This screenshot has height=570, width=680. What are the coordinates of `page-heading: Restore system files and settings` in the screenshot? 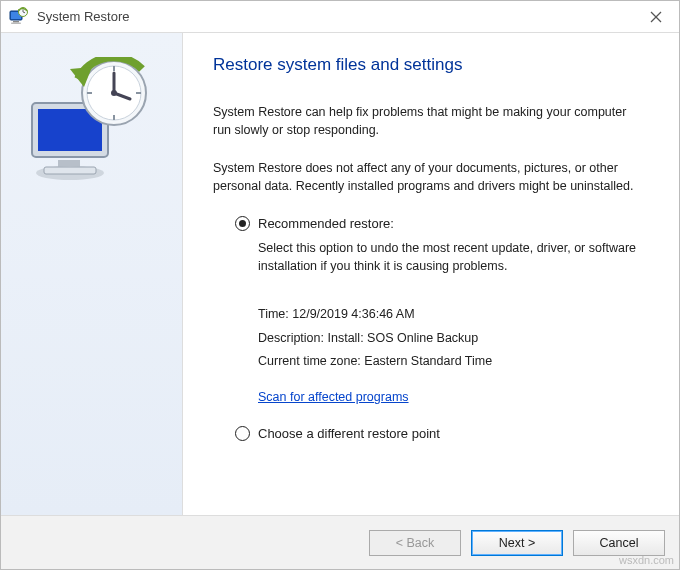 It's located at (431, 65).